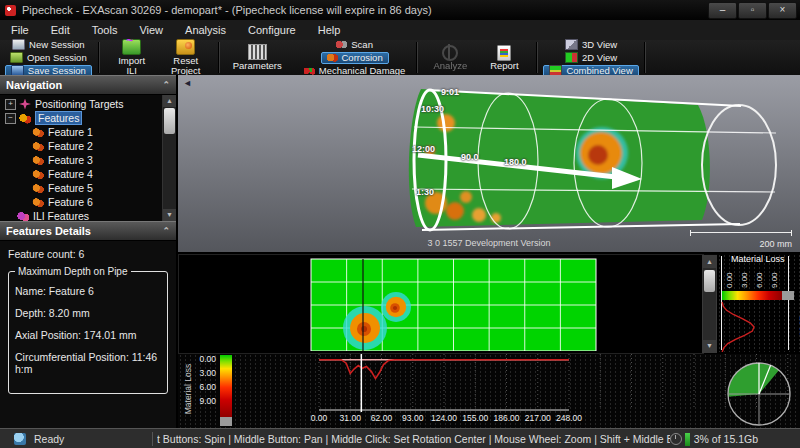 The height and width of the screenshot is (448, 800). What do you see at coordinates (432, 109) in the screenshot?
I see `clock-position-label: 10:30` at bounding box center [432, 109].